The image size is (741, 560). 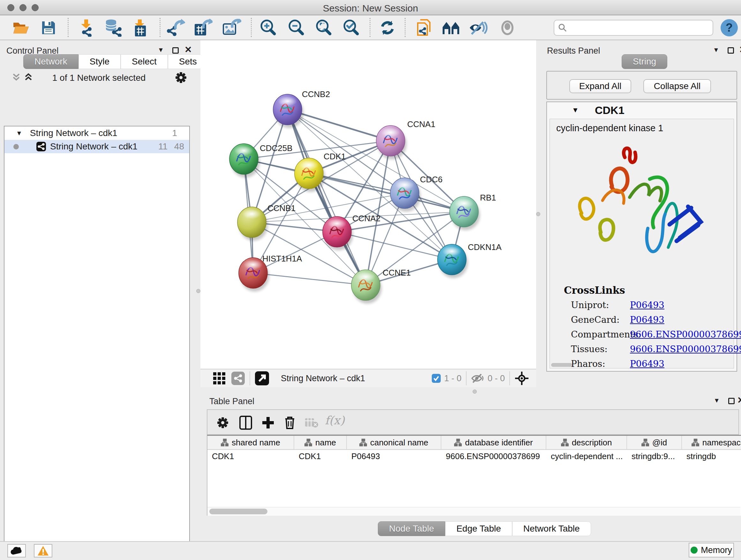 I want to click on scrollbar-thumb, so click(x=239, y=511).